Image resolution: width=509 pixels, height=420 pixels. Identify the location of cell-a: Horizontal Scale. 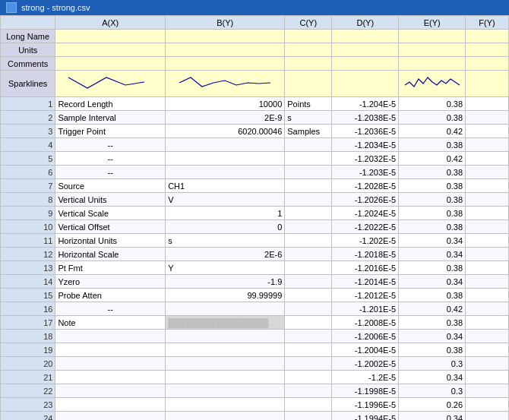
(111, 254).